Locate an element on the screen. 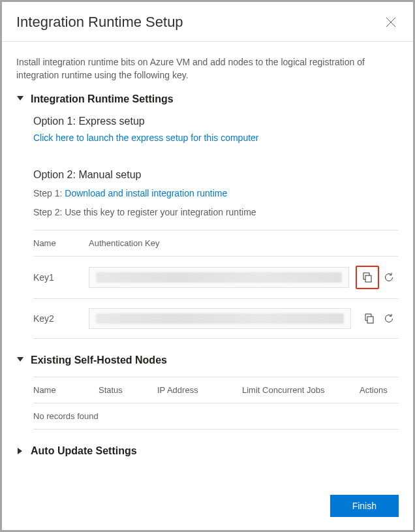 Image resolution: width=415 pixels, height=532 pixels. section-toggle-auto-update: Auto Update Settings is located at coordinates (208, 451).